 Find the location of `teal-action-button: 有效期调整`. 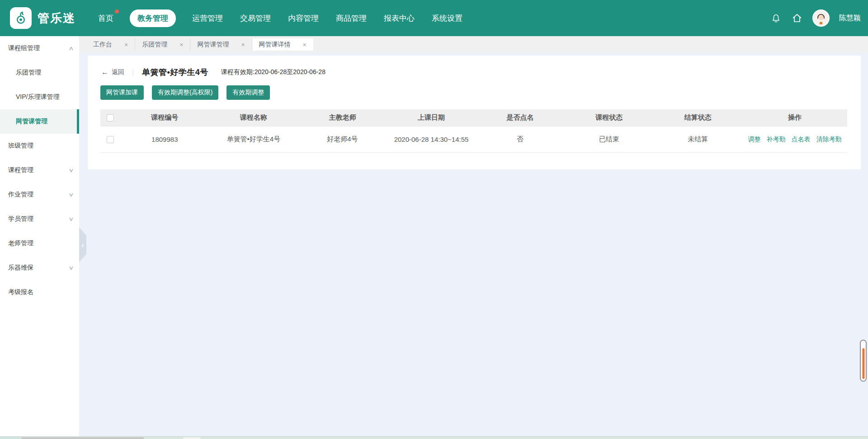

teal-action-button: 有效期调整 is located at coordinates (248, 93).